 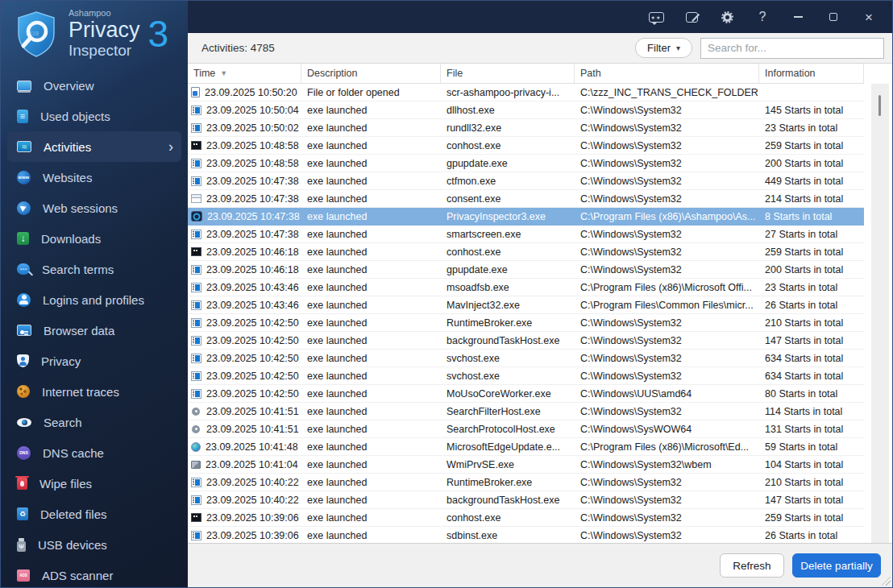 I want to click on sidebar-item-logins-and-profiles: Logins and profiles ›, so click(x=94, y=300).